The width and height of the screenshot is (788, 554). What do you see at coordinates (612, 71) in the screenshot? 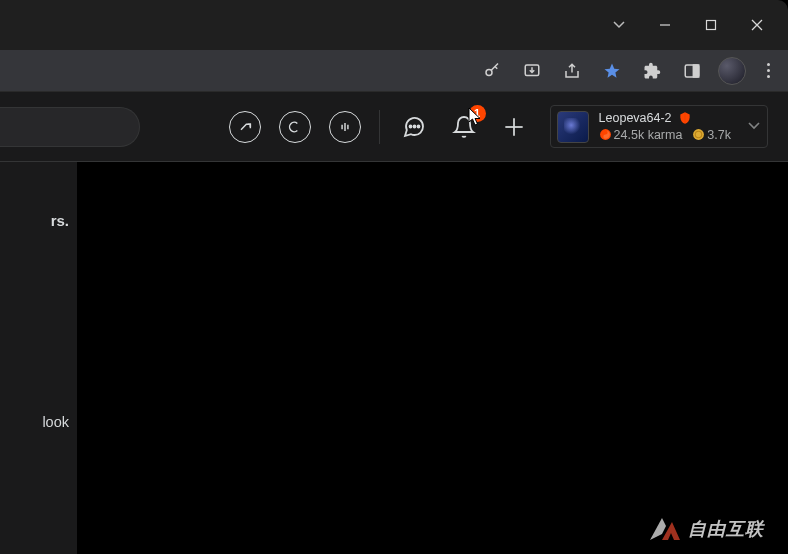
I see `bookmark-star-icon` at bounding box center [612, 71].